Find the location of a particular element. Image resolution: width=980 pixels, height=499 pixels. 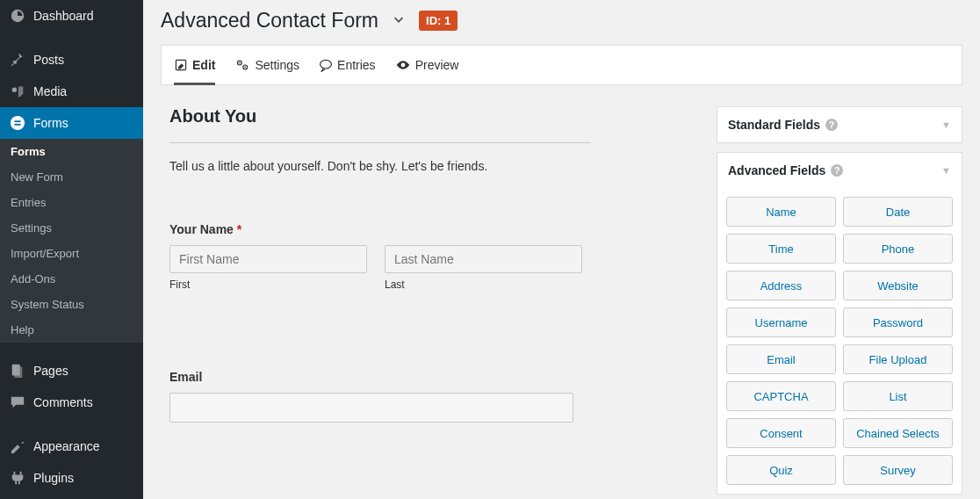

field-btn-email: Email is located at coordinates (782, 359).